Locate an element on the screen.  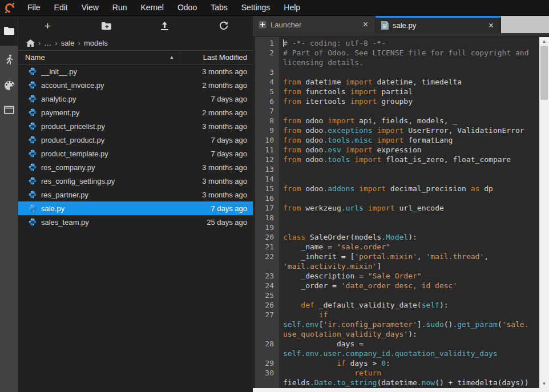
table-row: res_config_settings.py3 months ago is located at coordinates (136, 181).